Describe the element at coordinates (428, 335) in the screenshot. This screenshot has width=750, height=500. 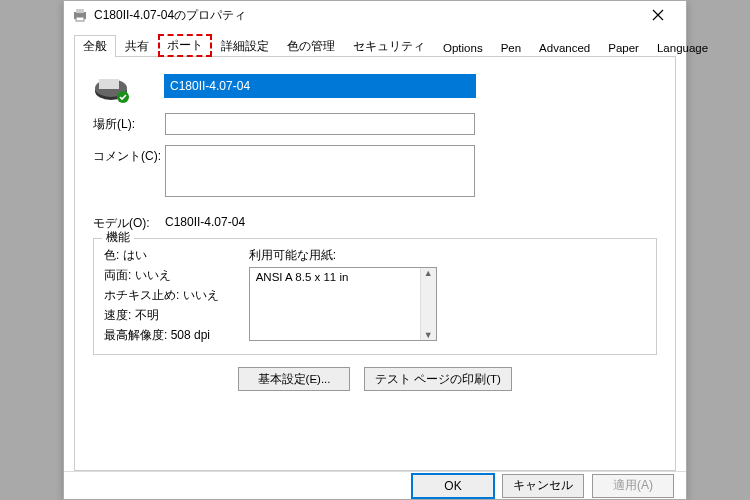
I see `scroll-down-icon: ▼` at that location.